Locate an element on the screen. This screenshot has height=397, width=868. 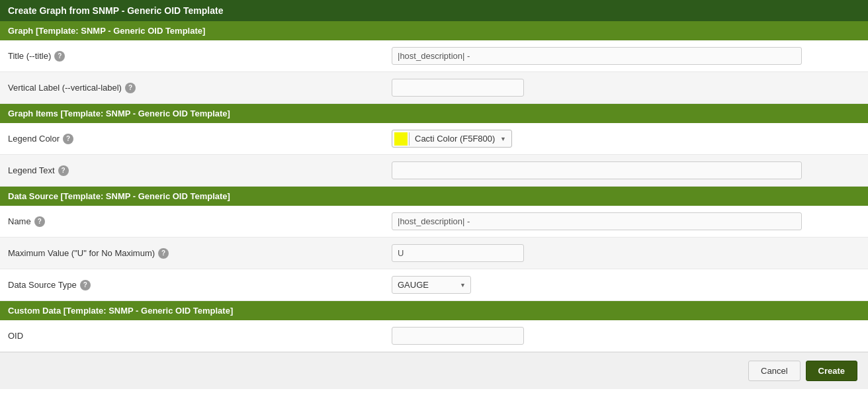
oid-control is located at coordinates (626, 336).